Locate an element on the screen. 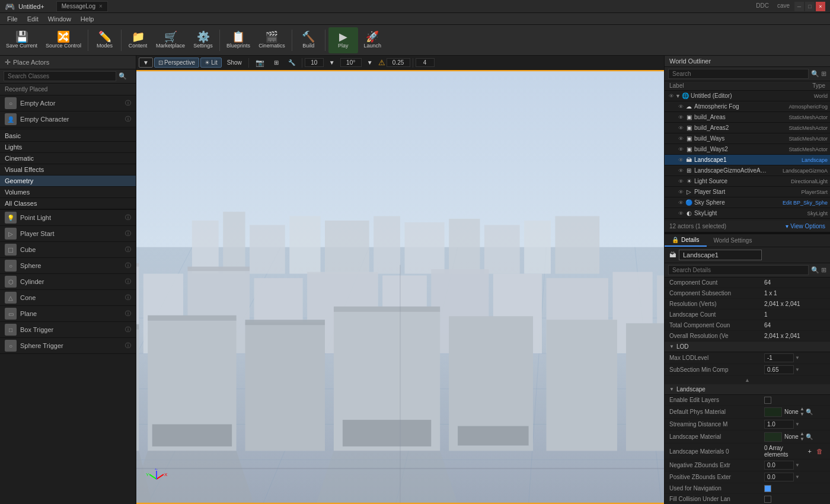 The width and height of the screenshot is (830, 504). category-geometry: Geometry is located at coordinates (68, 181).